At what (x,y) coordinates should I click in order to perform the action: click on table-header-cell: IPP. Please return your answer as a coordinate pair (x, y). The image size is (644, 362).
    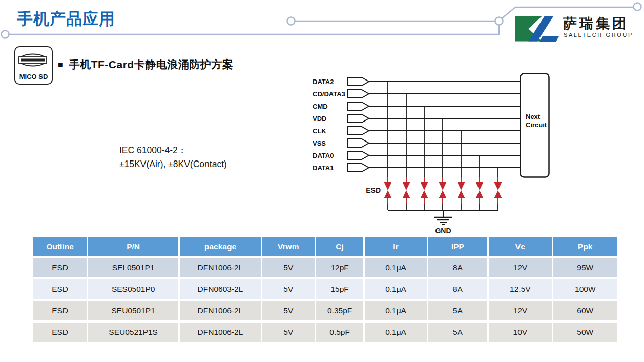
    Looking at the image, I should click on (459, 246).